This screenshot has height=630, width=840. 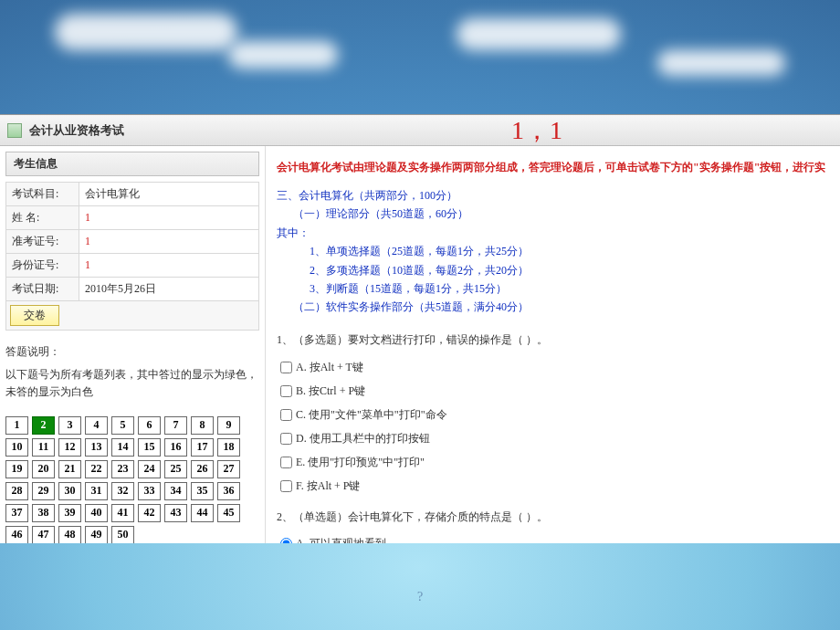 I want to click on question-cell-4: 4, so click(x=97, y=425).